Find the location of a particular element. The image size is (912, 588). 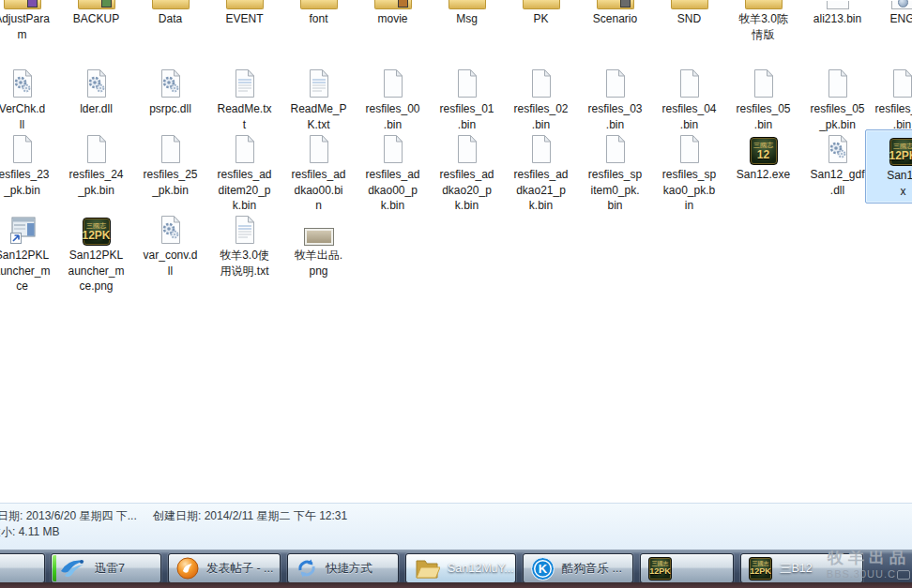

file-item: resfiles_spkao0_pk.bin is located at coordinates (689, 173).